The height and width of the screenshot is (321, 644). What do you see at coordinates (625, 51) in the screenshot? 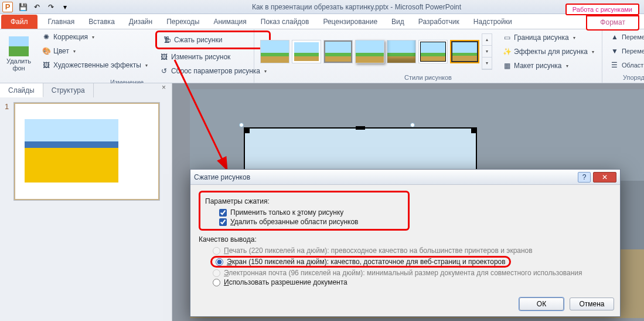
I see `send-backward-button: ▼Переместить н` at bounding box center [625, 51].